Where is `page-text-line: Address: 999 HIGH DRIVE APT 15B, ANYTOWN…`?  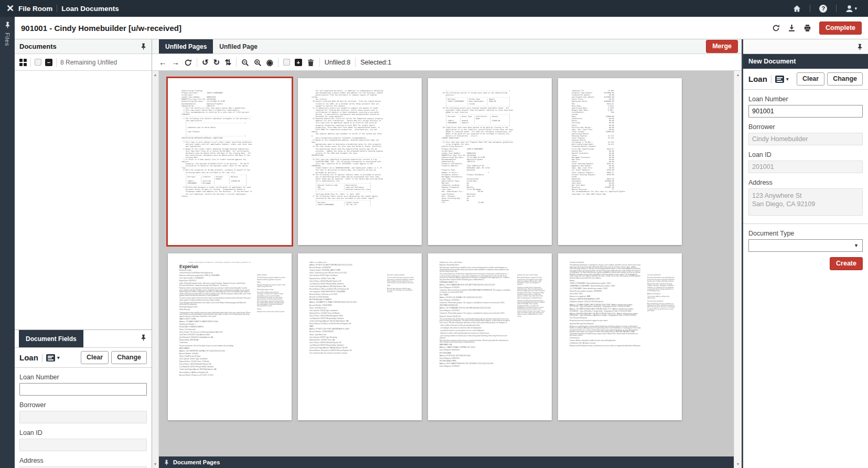
page-text-line: Address: 999 HIGH DRIVE APT 15B, ANYTOWN… is located at coordinates (605, 315).